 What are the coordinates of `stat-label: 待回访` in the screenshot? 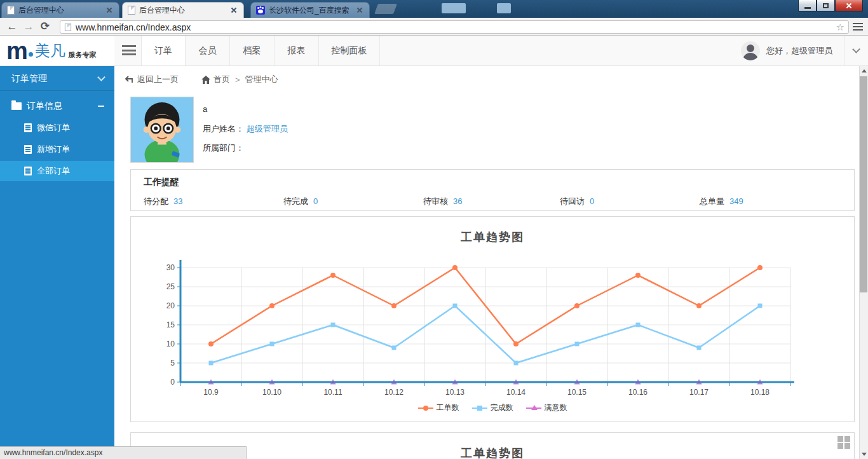 It's located at (572, 201).